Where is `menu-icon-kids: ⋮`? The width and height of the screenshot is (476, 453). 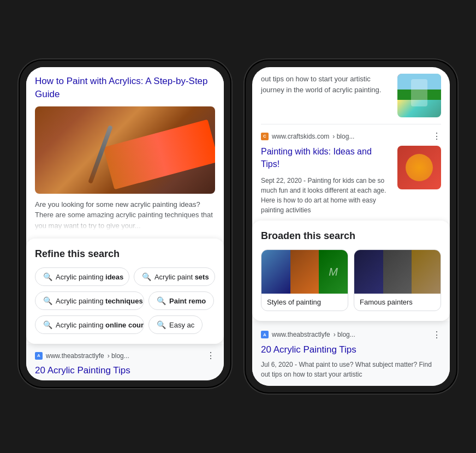 menu-icon-kids: ⋮ is located at coordinates (437, 136).